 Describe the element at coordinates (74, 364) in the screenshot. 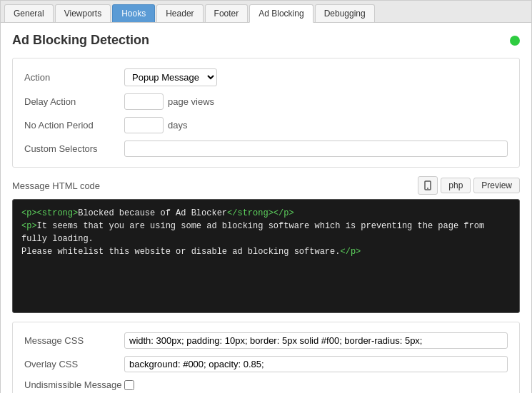

I see `overlay-css-label: Overlay CSS` at that location.